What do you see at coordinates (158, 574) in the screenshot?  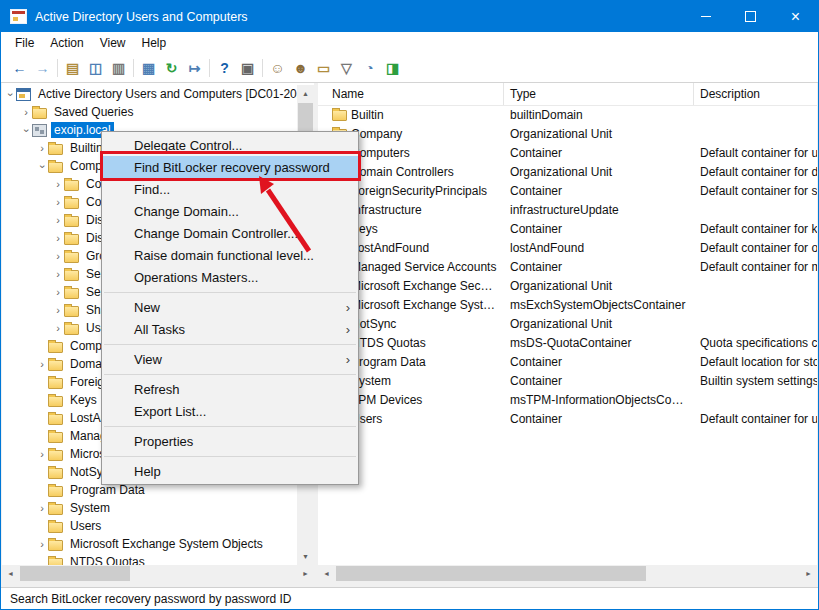 I see `tree-horizontal-scrollbar: ◄ ►` at bounding box center [158, 574].